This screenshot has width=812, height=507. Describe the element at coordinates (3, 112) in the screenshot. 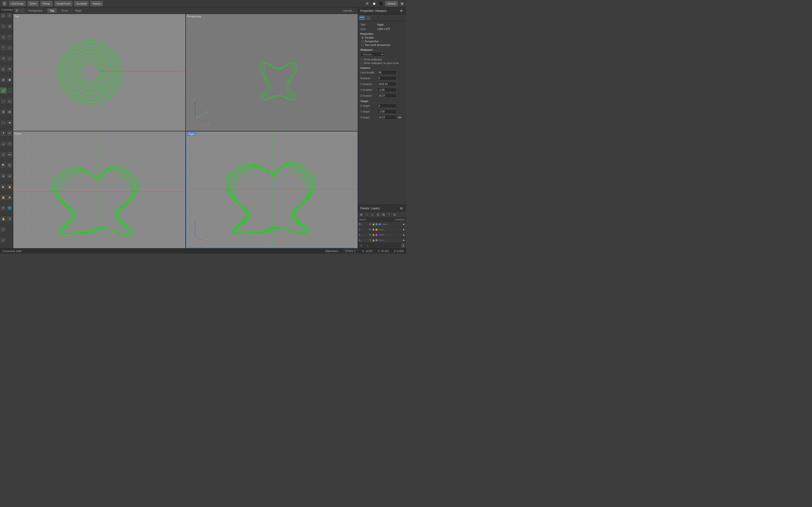

I see `boolean-union: ⊕` at that location.